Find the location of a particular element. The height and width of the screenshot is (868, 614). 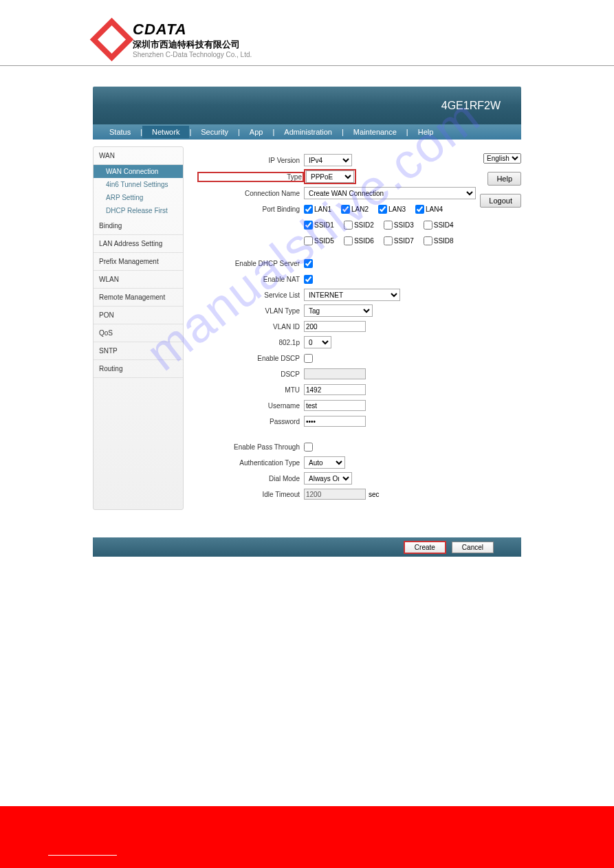

username-input is located at coordinates (335, 405).